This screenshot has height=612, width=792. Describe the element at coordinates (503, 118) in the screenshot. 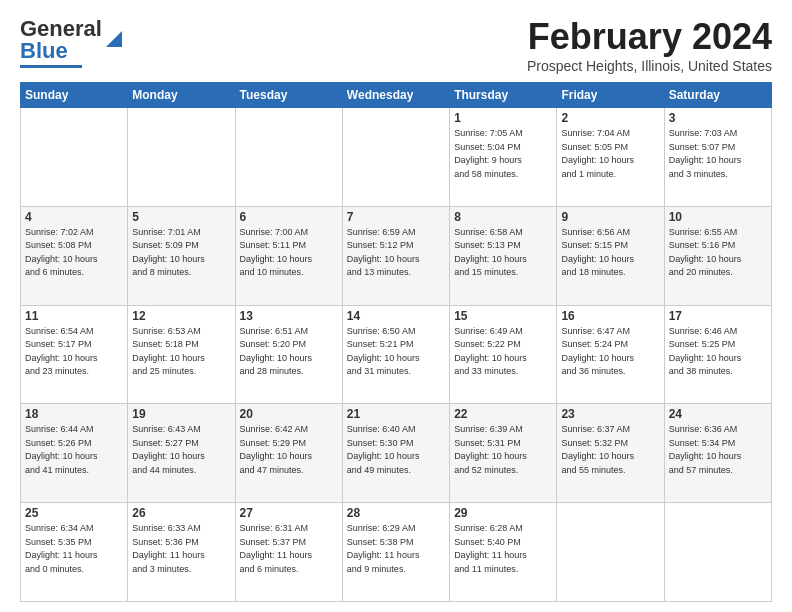

I see `day-number: 1` at that location.